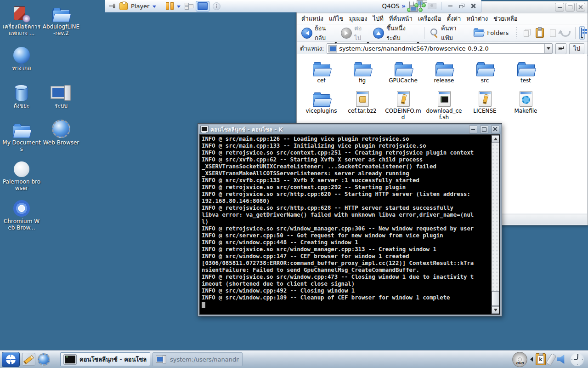 The width and height of the screenshot is (588, 368). Describe the element at coordinates (553, 33) in the screenshot. I see `print-button` at that location.